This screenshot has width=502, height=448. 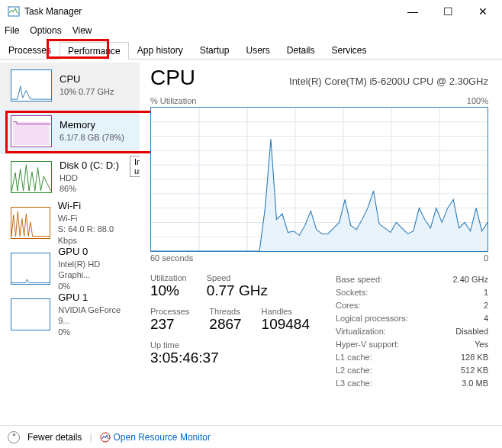 I want to click on tab-app-history: App history, so click(x=160, y=50).